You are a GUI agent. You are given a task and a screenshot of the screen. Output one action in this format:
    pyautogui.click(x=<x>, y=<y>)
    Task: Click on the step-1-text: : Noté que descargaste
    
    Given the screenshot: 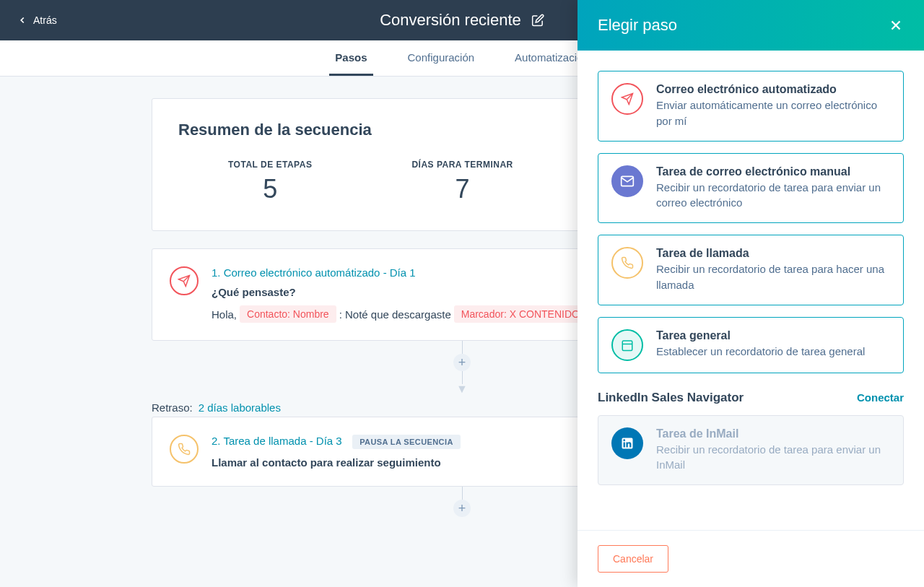 What is the action you would take?
    pyautogui.click(x=396, y=315)
    